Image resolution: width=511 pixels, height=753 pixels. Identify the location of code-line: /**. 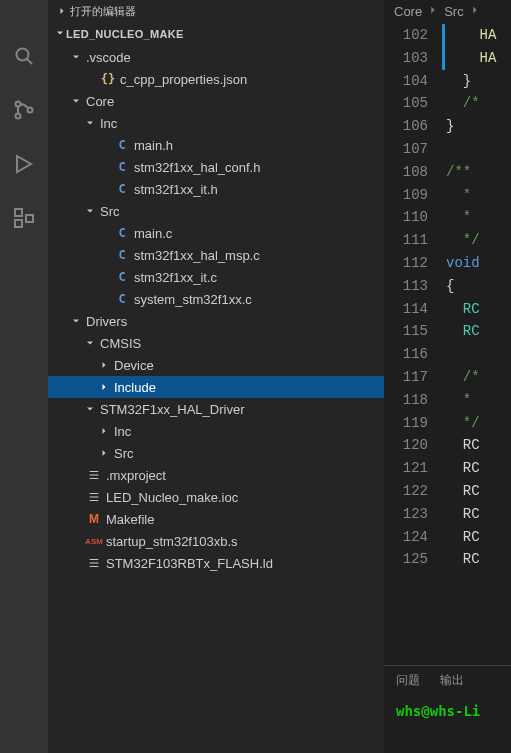
(476, 172).